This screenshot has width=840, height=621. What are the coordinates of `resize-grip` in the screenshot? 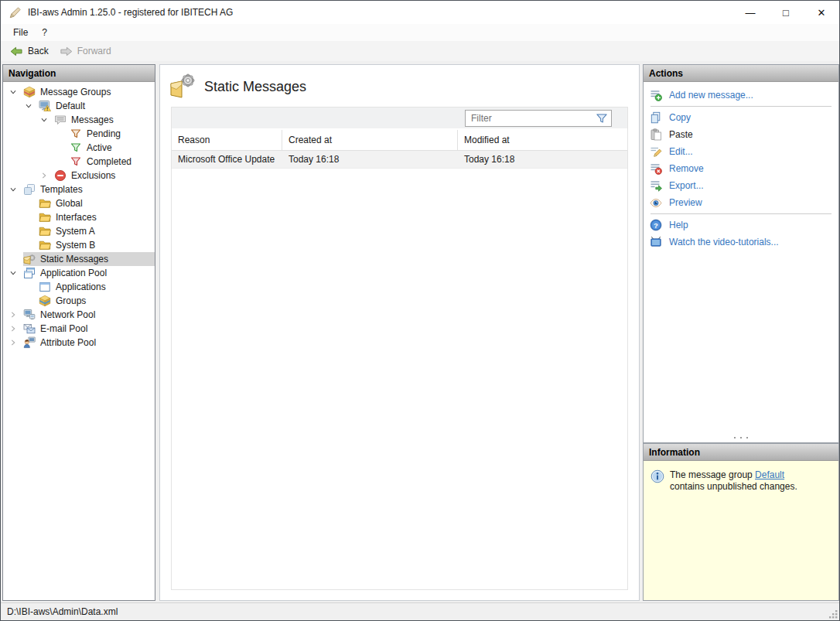 It's located at (834, 614).